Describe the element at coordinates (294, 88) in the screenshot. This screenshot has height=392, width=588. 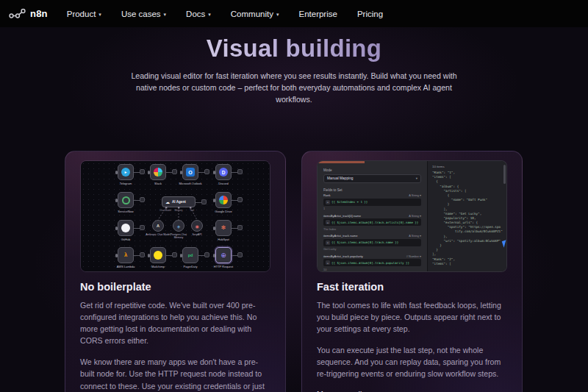
I see `section-subtitle: Leading visual editor for fast iteration…` at that location.